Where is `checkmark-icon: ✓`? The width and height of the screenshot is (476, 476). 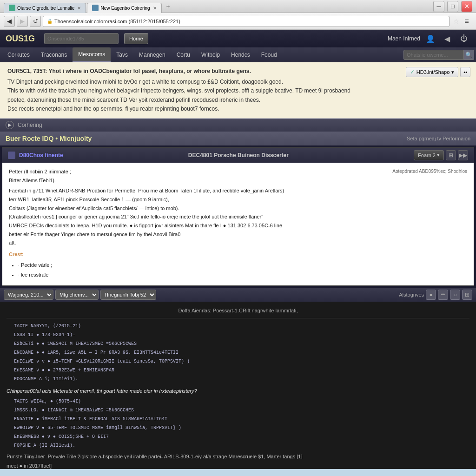
checkmark-icon: ✓ is located at coordinates (412, 72).